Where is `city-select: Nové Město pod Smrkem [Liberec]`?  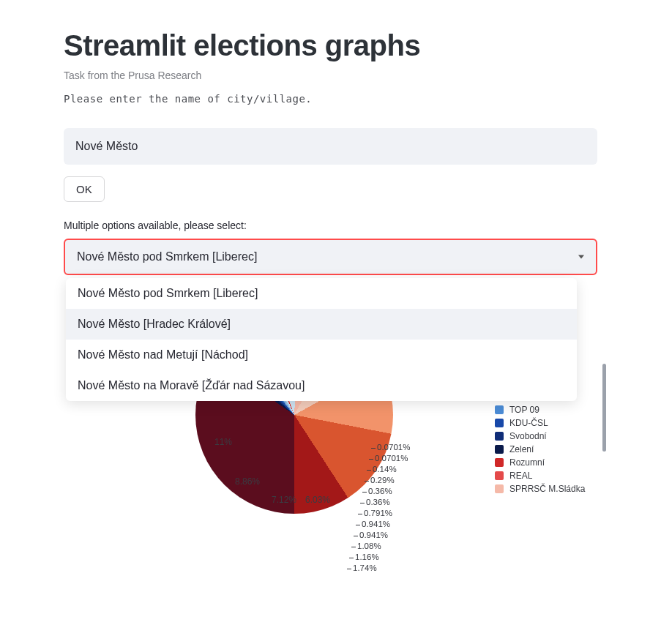 city-select: Nové Město pod Smrkem [Liberec] is located at coordinates (331, 257).